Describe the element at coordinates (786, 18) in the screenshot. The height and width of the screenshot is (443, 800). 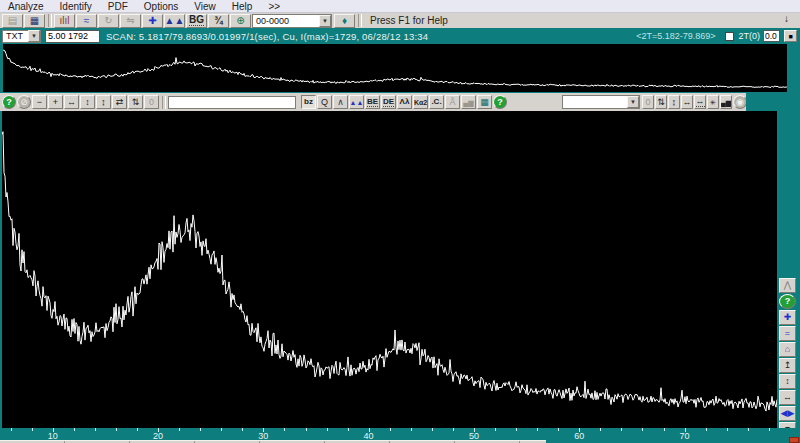
I see `collapse-arrow-icon: ↓` at that location.